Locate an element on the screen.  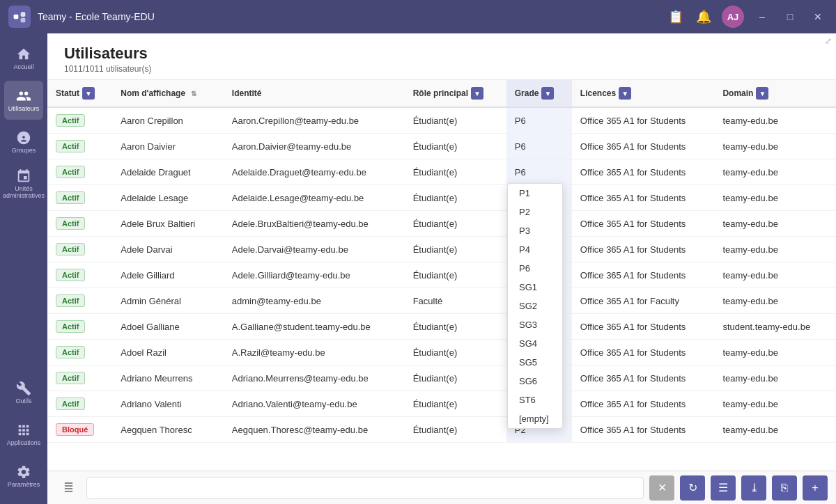
close-button: ✕ is located at coordinates (818, 17).